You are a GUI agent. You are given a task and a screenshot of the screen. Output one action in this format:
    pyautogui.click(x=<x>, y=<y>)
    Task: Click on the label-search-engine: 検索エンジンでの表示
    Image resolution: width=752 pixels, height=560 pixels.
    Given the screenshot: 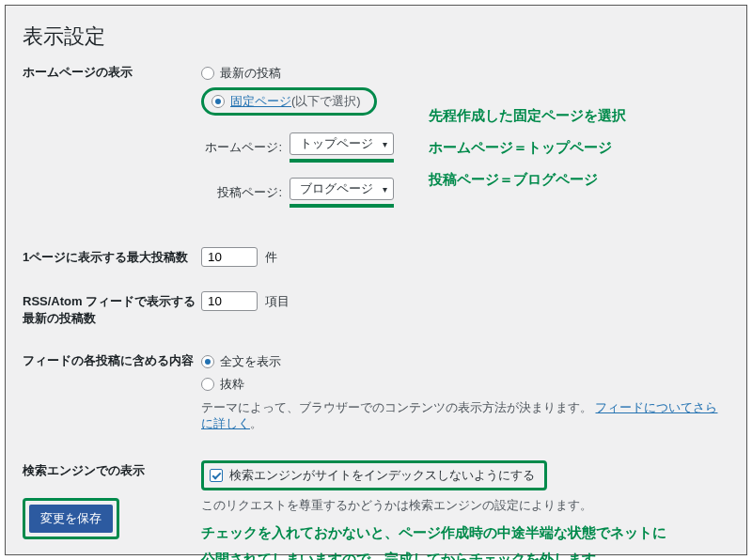 What is the action you would take?
    pyautogui.click(x=112, y=470)
    